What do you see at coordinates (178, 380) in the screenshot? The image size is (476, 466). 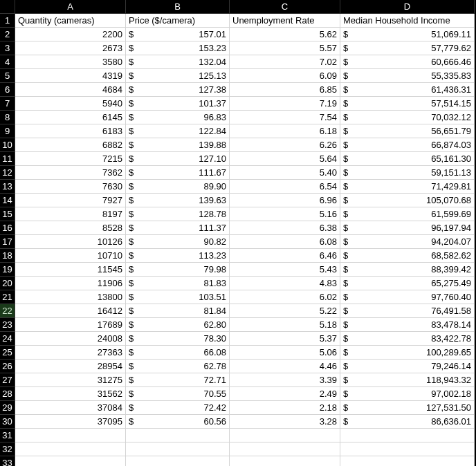 I see `cell-B27: $72.71` at bounding box center [178, 380].